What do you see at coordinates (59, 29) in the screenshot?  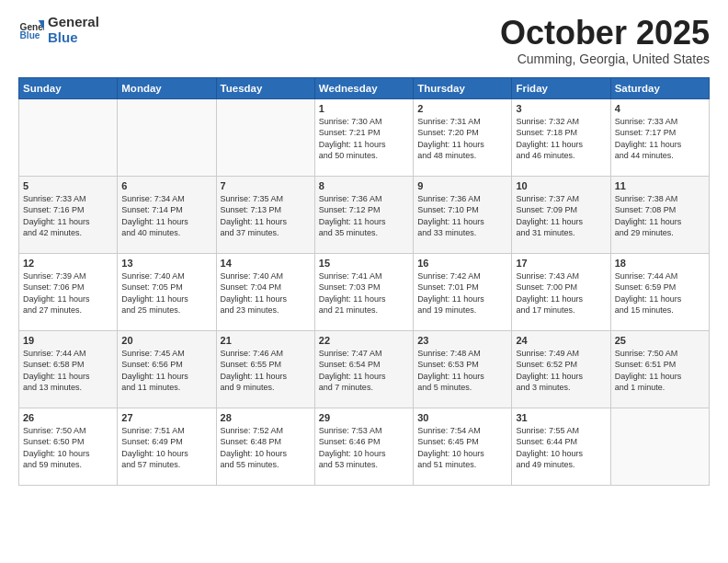 I see `logo: General Blue General Blue` at bounding box center [59, 29].